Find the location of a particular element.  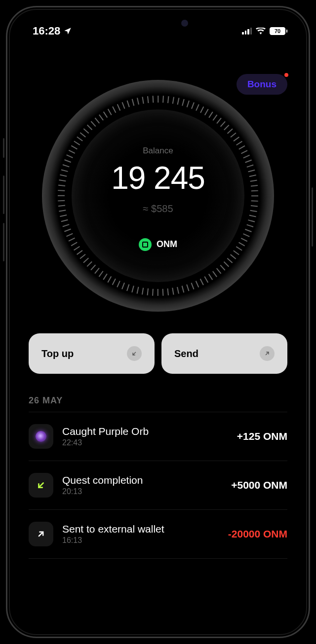

sent-arrow-icon is located at coordinates (41, 534).